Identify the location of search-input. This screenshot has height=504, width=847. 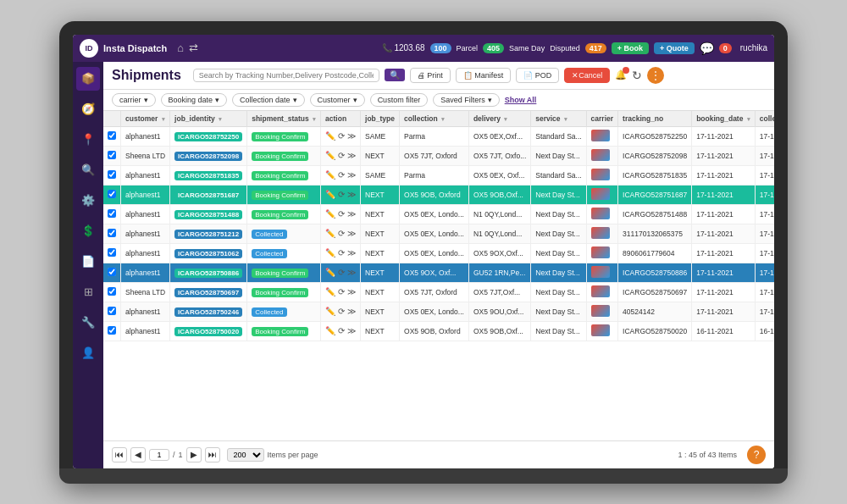
(286, 75).